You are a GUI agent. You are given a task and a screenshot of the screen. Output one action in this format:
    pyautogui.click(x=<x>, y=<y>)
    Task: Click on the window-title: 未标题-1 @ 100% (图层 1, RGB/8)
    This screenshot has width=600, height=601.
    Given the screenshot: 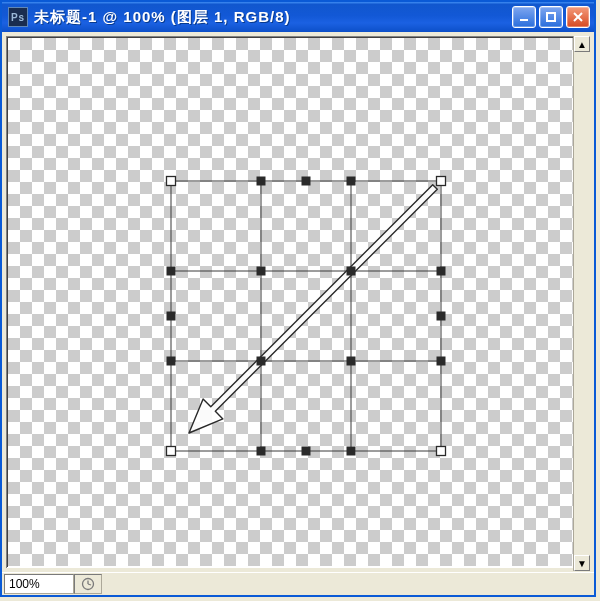 What is the action you would take?
    pyautogui.click(x=273, y=18)
    